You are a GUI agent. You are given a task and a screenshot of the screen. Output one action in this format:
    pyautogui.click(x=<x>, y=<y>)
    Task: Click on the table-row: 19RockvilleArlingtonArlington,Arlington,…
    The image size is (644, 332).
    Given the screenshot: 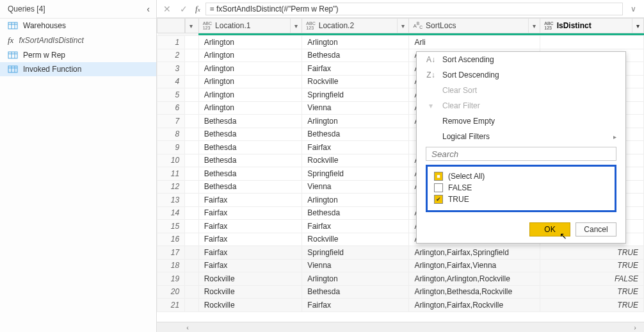 What is the action you would take?
    pyautogui.click(x=401, y=279)
    